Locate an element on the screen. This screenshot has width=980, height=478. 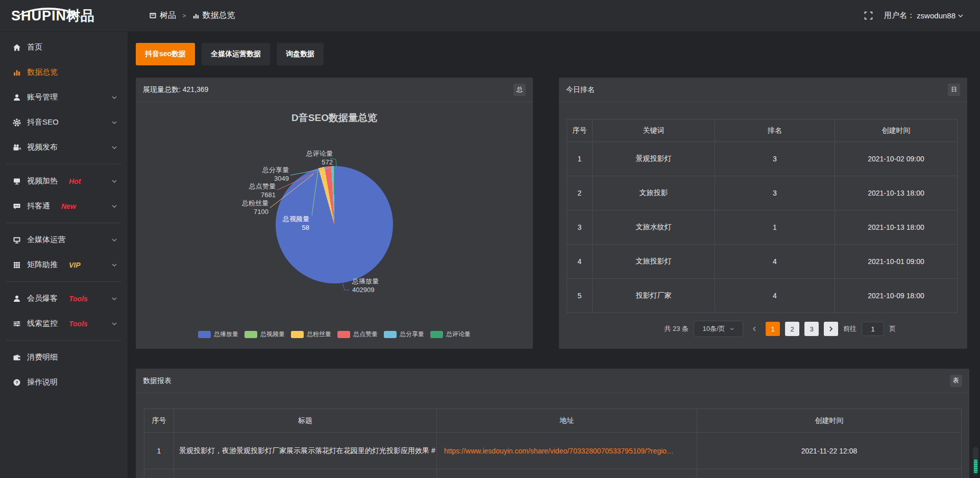
pie-label-likes: 总点赞量7681 is located at coordinates (239, 190).